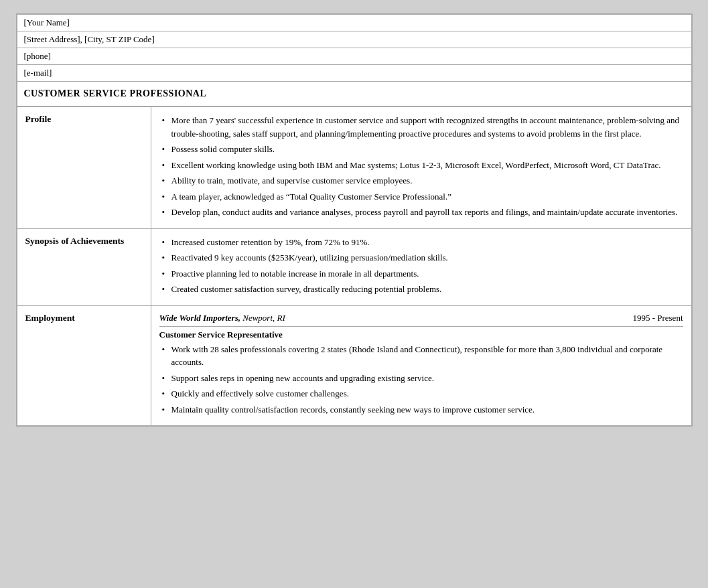 This screenshot has height=588, width=708. I want to click on synopsis-bullet-1: Increased customer retention by 19%, fro…, so click(421, 242).